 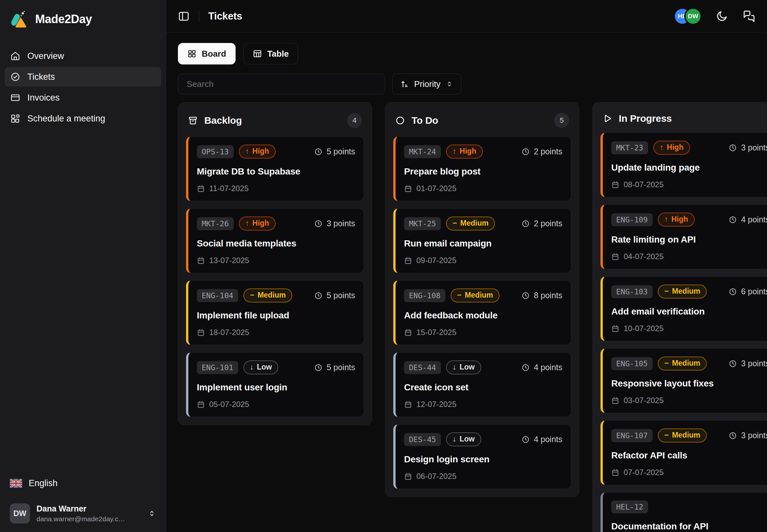 What do you see at coordinates (275, 385) in the screenshot?
I see `ticket-card-eng-101: ENG-101 ↓ Low 5 points Implement user lo…` at bounding box center [275, 385].